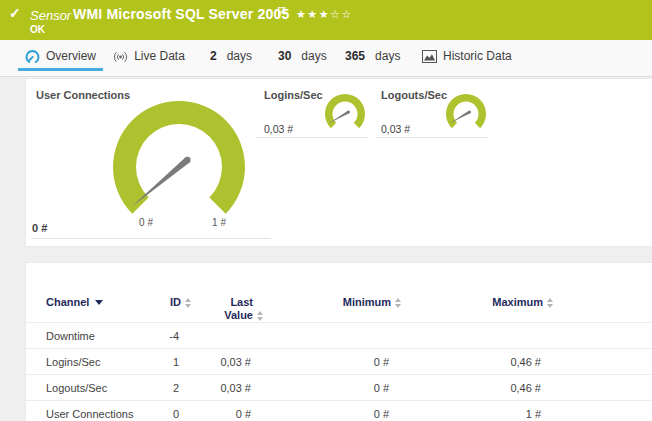 This screenshot has height=421, width=652. What do you see at coordinates (181, 14) in the screenshot?
I see `sensor-title: WMI Microsoft SQL Server 2005` at bounding box center [181, 14].